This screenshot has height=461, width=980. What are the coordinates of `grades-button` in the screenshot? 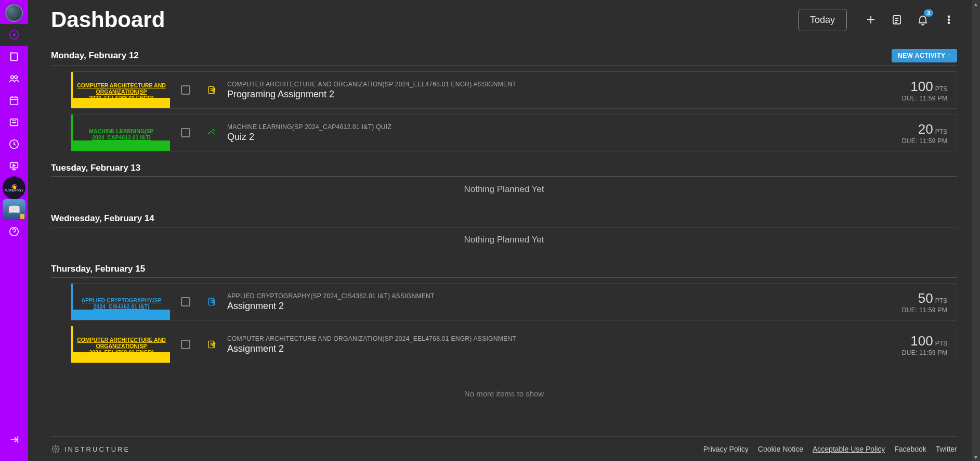 It's located at (897, 20).